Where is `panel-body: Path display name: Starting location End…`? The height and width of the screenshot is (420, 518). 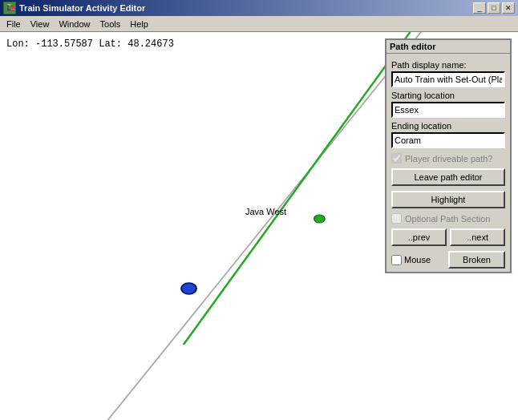
panel-body: Path display name: Starting location End… is located at coordinates (448, 163).